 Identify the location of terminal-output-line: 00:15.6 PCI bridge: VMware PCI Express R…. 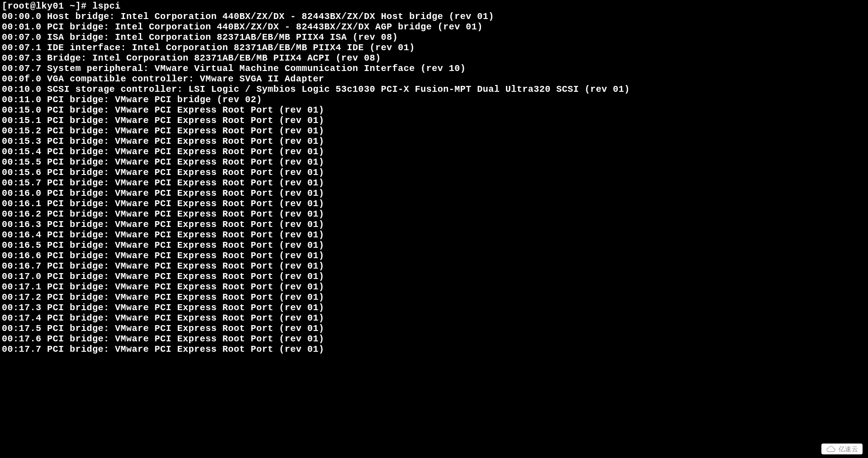
(434, 173).